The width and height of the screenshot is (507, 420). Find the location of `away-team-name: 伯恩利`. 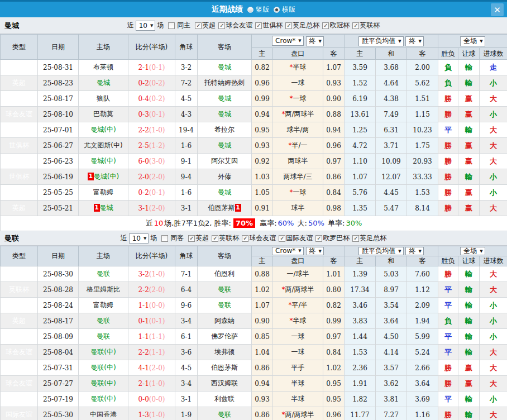

away-team-name: 伯恩利 is located at coordinates (224, 274).